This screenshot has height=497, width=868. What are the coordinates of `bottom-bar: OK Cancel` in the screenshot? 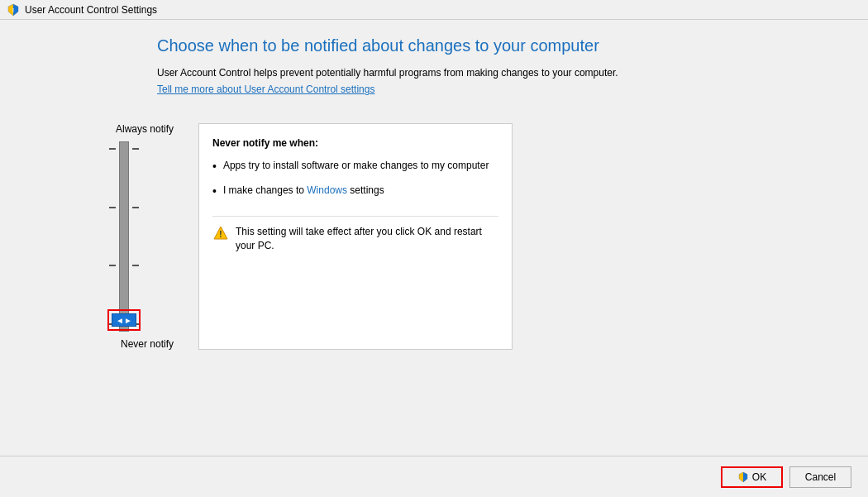 It's located at (434, 476).